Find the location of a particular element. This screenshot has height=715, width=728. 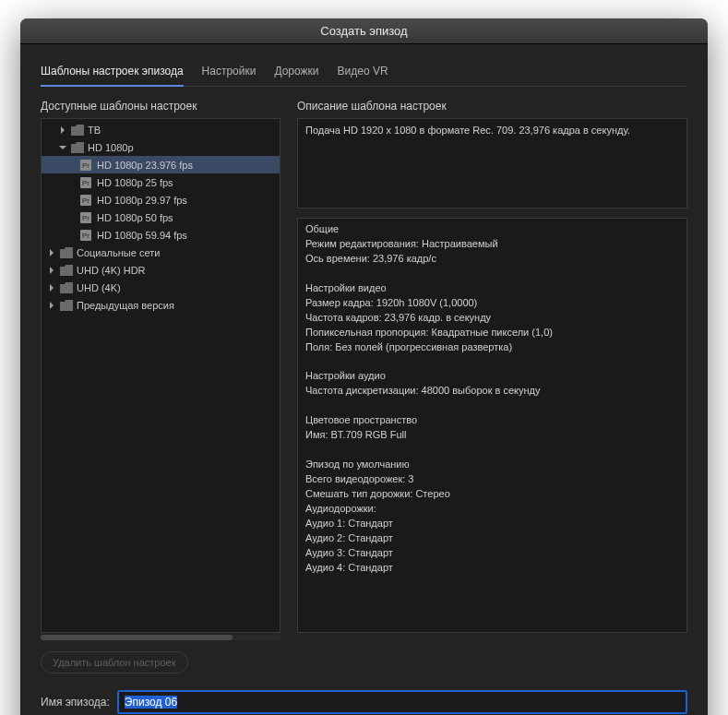

tree-label: HD 1080p is located at coordinates (111, 148).